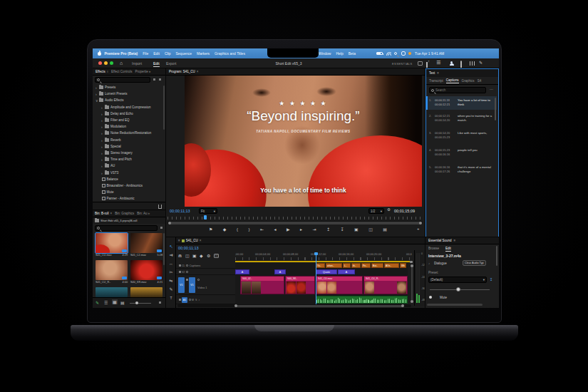  Describe the element at coordinates (127, 114) in the screenshot. I see `tree-item: ›Delay and Echo` at that location.